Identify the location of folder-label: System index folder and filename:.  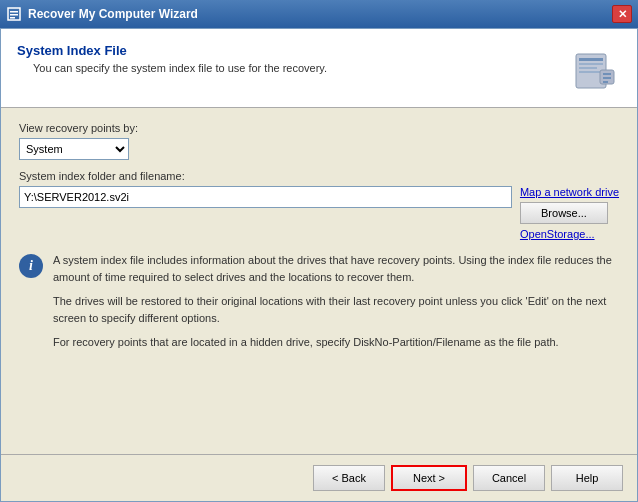
(319, 176).